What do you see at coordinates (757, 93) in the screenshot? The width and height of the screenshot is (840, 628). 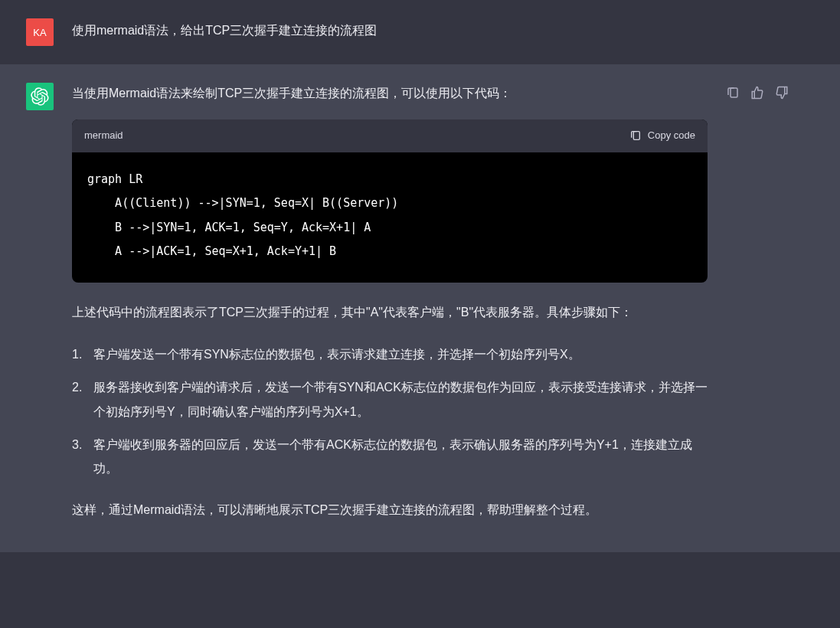 I see `thumbs-up-icon` at bounding box center [757, 93].